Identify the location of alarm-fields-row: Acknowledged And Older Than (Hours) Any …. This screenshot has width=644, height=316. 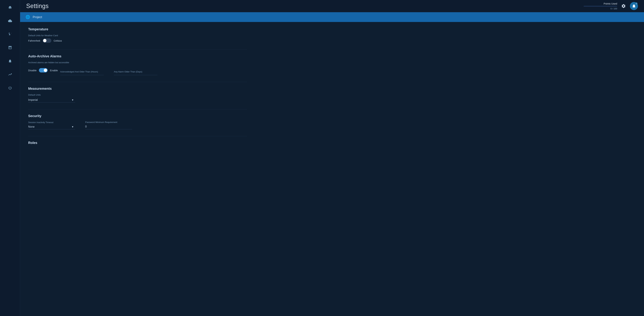
(109, 72).